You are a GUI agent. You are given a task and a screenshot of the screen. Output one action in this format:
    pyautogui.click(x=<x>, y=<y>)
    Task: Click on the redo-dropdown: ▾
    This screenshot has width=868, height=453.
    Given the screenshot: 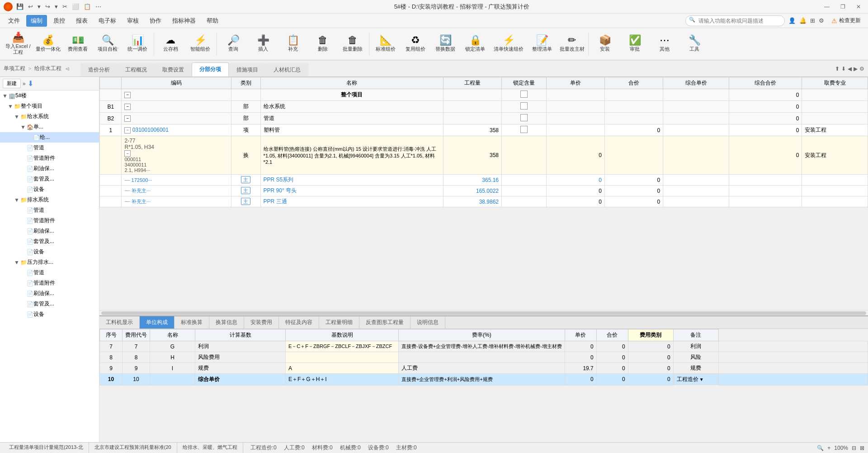 What is the action you would take?
    pyautogui.click(x=56, y=6)
    